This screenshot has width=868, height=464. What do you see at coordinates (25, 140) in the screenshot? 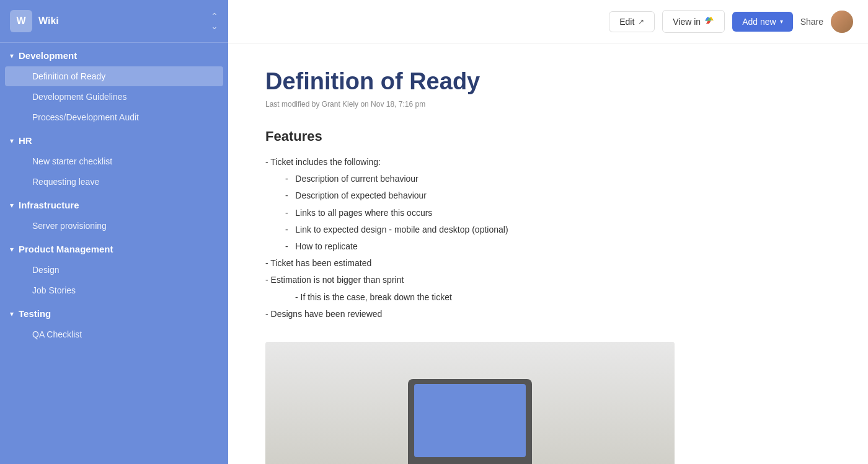
I see `sidebar-section-hr-label: HR` at bounding box center [25, 140].